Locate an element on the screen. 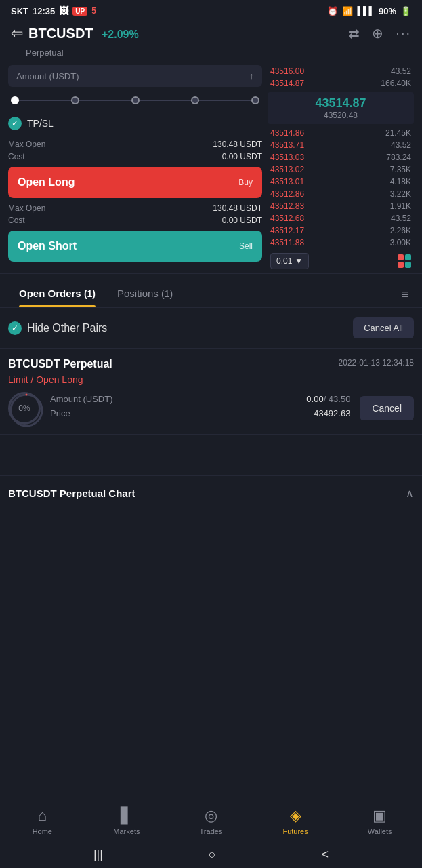  tpsl-row: ✓ TP/SL is located at coordinates (135, 123).